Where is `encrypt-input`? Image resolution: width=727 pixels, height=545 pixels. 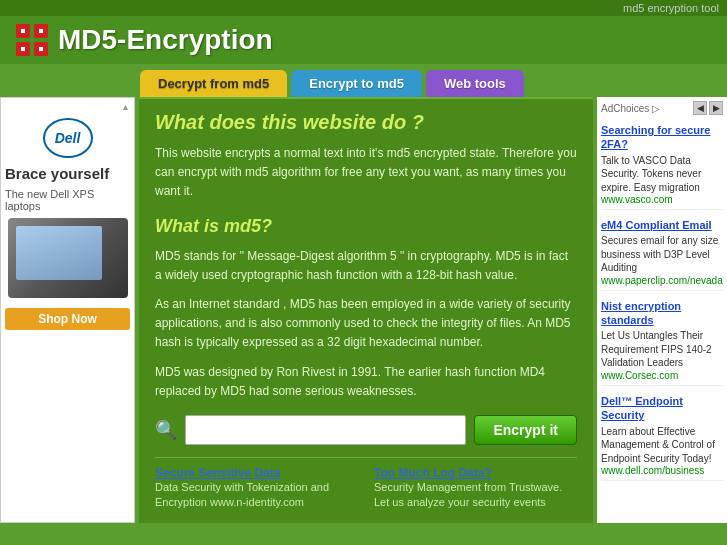 encrypt-input is located at coordinates (326, 430).